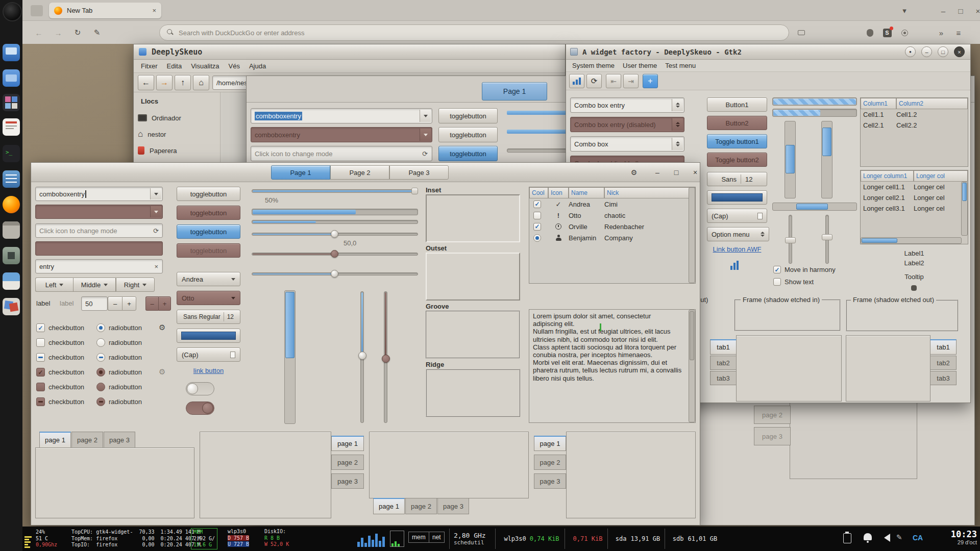 The width and height of the screenshot is (980, 551). I want to click on checkbutton-unchecked, so click(41, 343).